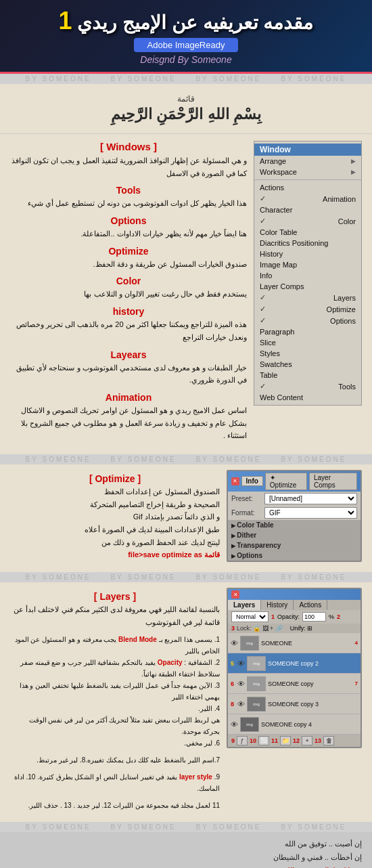  I want to click on sidebar-item-color-table: Color Table, so click(308, 232).